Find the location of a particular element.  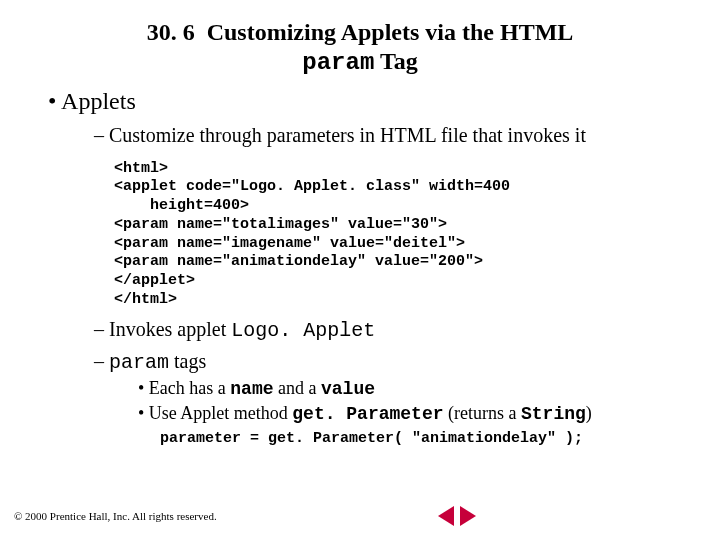

code-line: parameter = get. Parameter( "animationde… is located at coordinates (425, 438).